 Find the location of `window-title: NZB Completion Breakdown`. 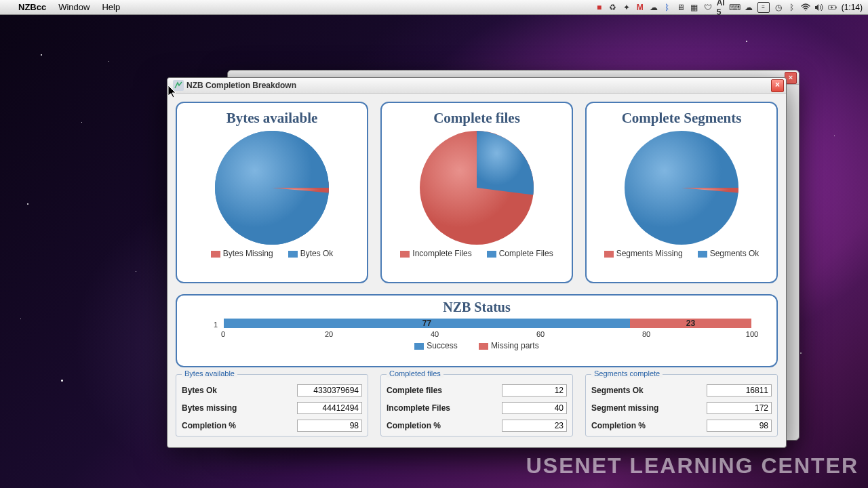

window-title: NZB Completion Breakdown is located at coordinates (241, 85).